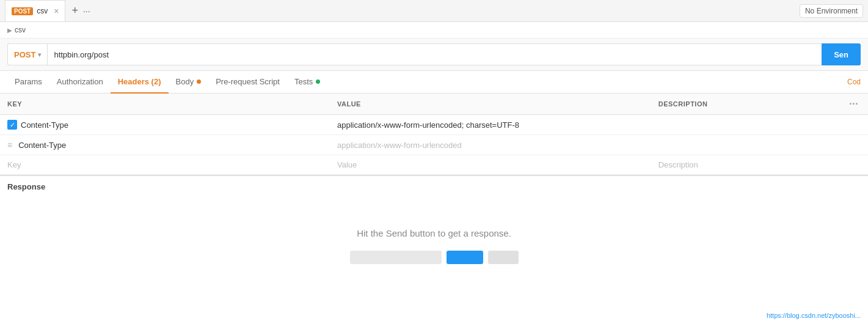 The height and width of the screenshot is (324, 868). Describe the element at coordinates (434, 145) in the screenshot. I see `table-row: ≡ Content-Type application/x-www-form-ur…` at that location.